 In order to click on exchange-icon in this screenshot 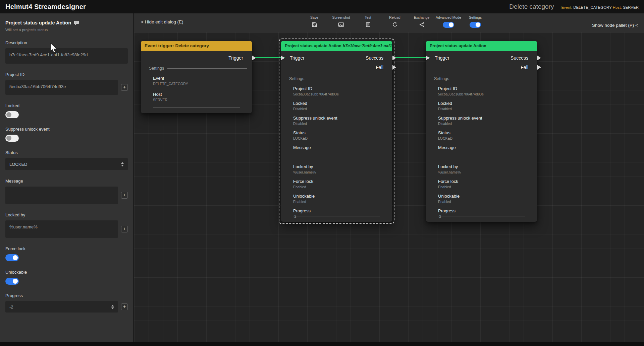, I will do `click(422, 25)`.